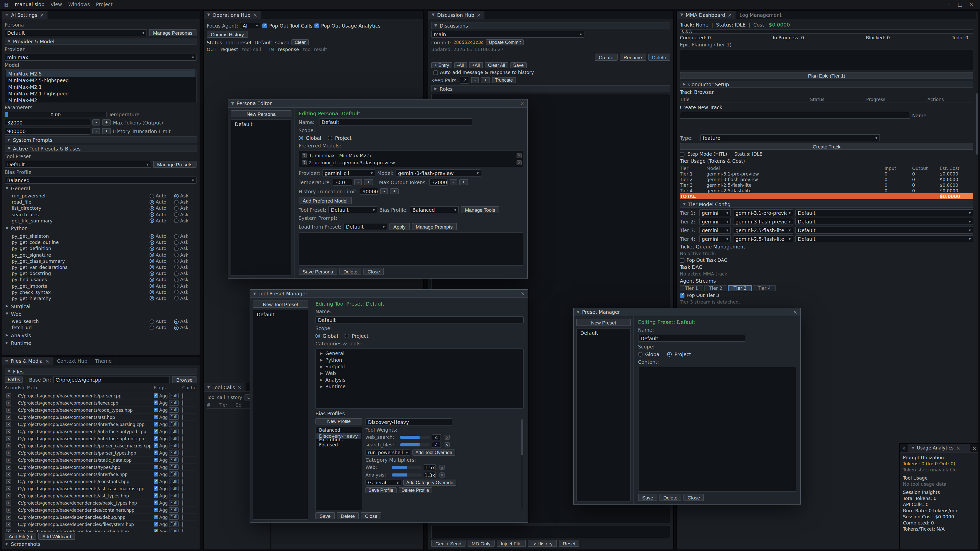  What do you see at coordinates (318, 272) in the screenshot?
I see `save-persona-button: Save Persona` at bounding box center [318, 272].